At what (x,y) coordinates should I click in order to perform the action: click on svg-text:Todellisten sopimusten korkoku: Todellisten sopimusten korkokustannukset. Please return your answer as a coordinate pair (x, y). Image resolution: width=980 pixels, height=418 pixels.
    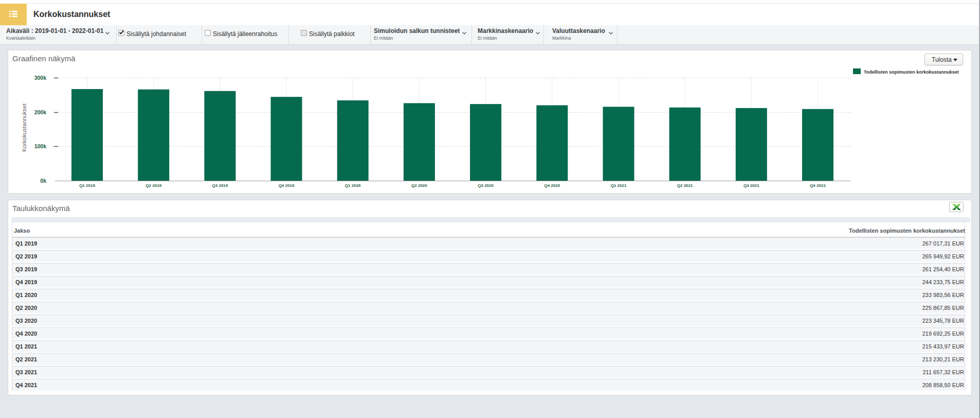
    Looking at the image, I should click on (911, 72).